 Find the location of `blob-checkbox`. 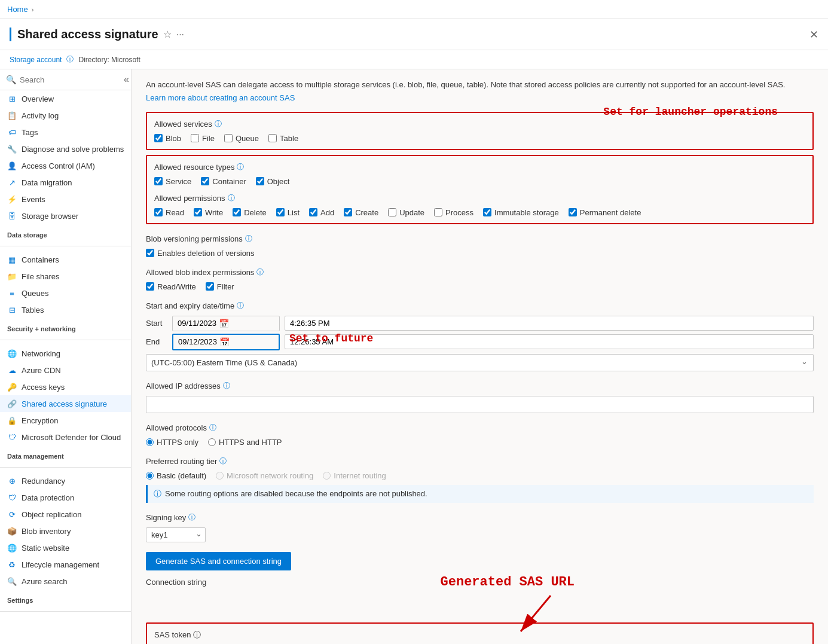

blob-checkbox is located at coordinates (158, 138).